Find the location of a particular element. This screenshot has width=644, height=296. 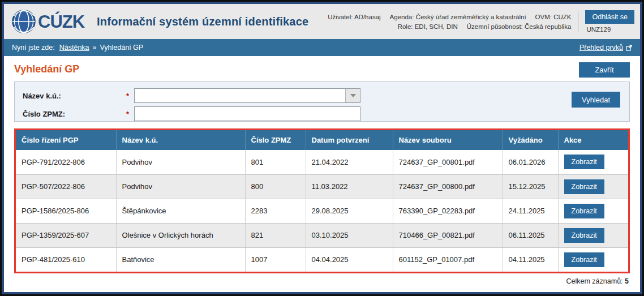

table-cell: 601152_GP_01007.pdf is located at coordinates (448, 259).